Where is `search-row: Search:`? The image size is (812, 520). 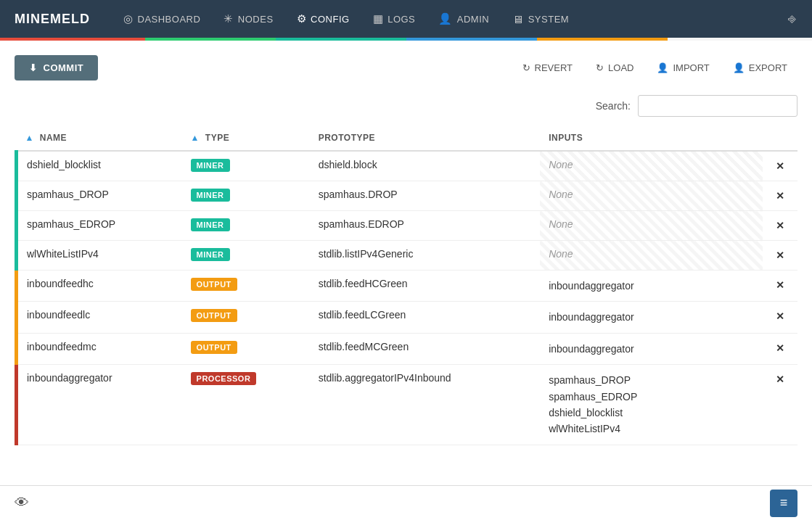
search-row: Search: is located at coordinates (406, 106).